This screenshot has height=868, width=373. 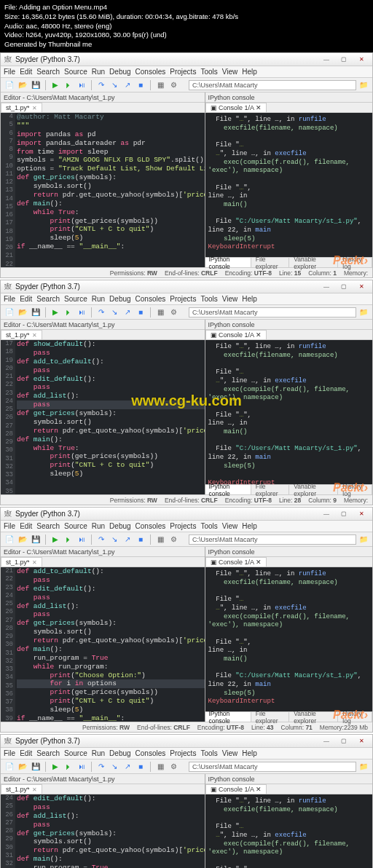 What do you see at coordinates (9, 299) in the screenshot?
I see `menu-item: File` at bounding box center [9, 299].